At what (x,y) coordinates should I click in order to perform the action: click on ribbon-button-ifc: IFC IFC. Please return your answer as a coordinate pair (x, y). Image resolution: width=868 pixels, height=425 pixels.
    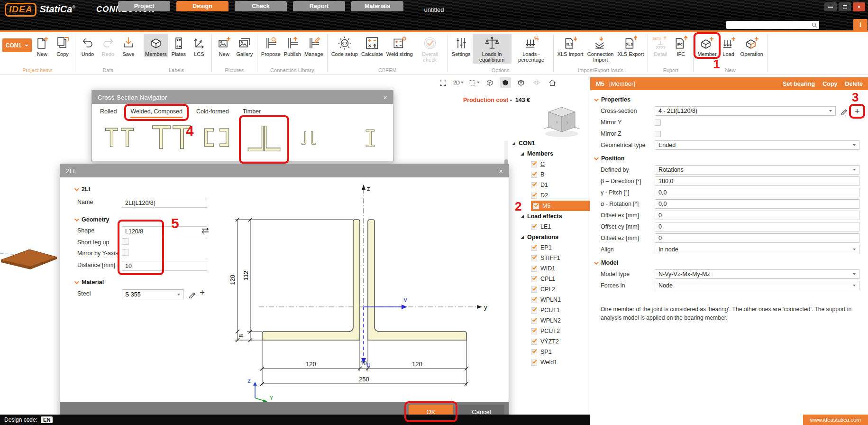
    Looking at the image, I should click on (681, 46).